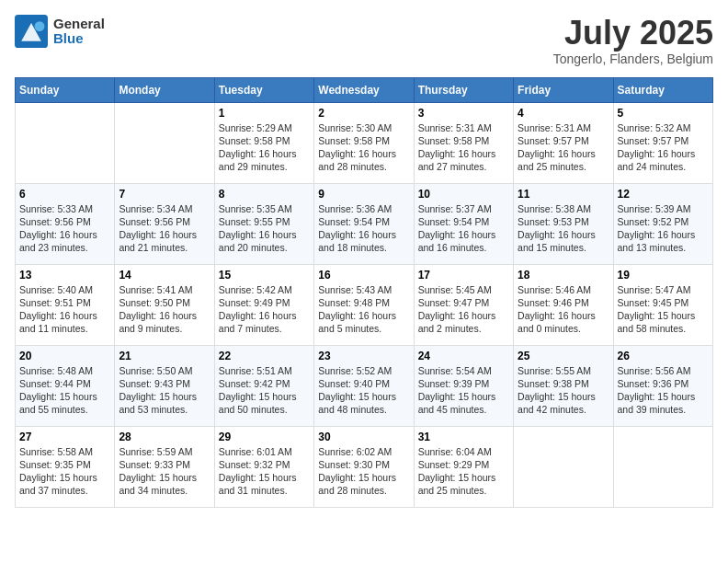 The height and width of the screenshot is (563, 728). What do you see at coordinates (64, 437) in the screenshot?
I see `day-number: 27` at bounding box center [64, 437].